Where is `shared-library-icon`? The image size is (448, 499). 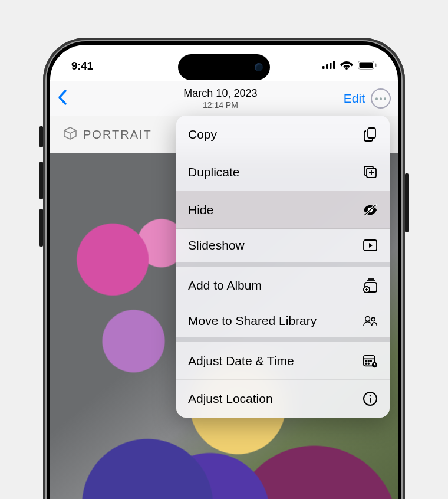
shared-library-icon is located at coordinates (370, 321).